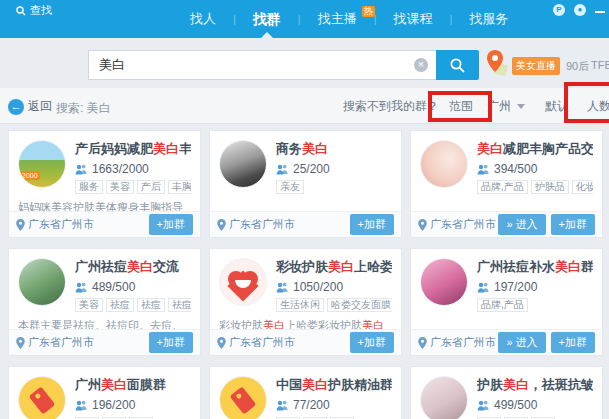 The width and height of the screenshot is (609, 419). What do you see at coordinates (521, 106) in the screenshot?
I see `chevron-down-icon` at bounding box center [521, 106].